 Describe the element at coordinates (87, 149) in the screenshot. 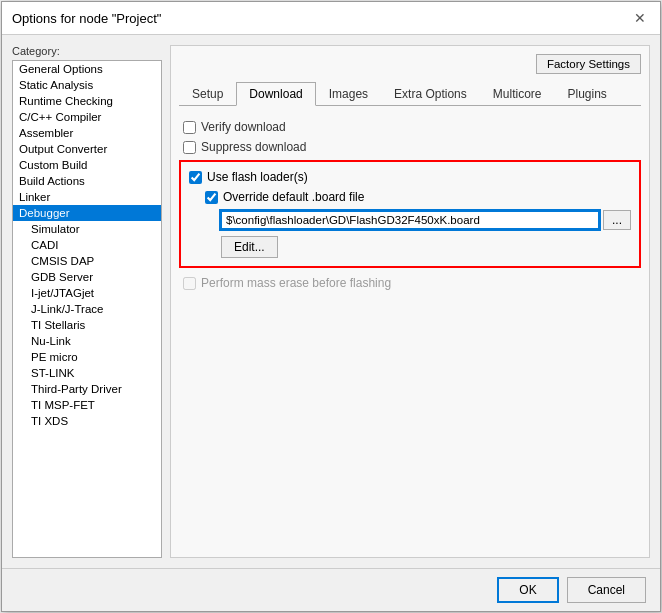

I see `category-item-output-converter: Output Converter` at that location.